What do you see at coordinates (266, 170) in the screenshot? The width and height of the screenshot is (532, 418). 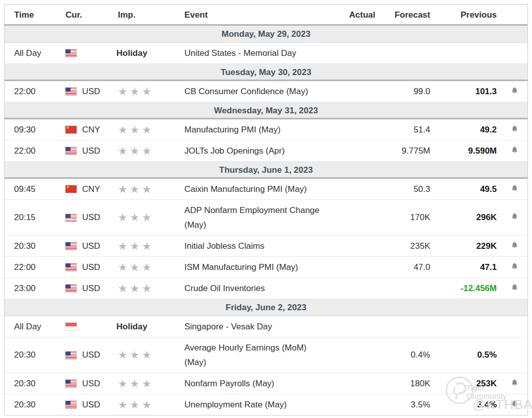 I see `date-header-row: Thursday, June 1, 2023` at bounding box center [266, 170].